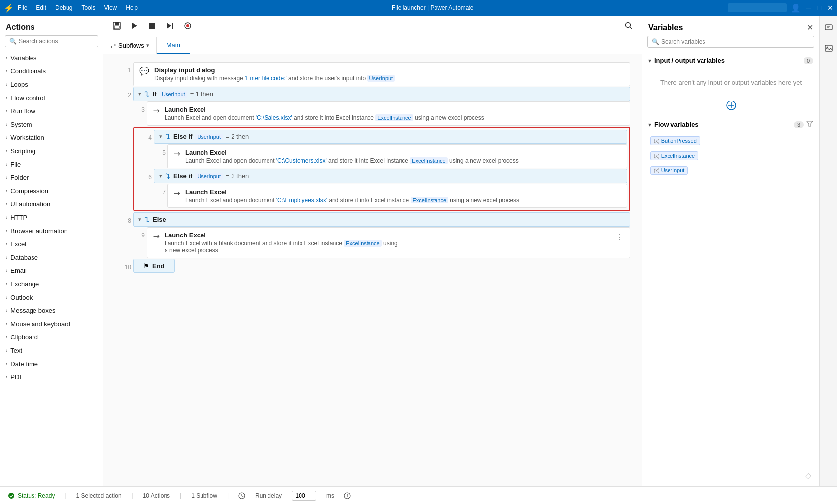  I want to click on close-btn: ✕, so click(830, 8).